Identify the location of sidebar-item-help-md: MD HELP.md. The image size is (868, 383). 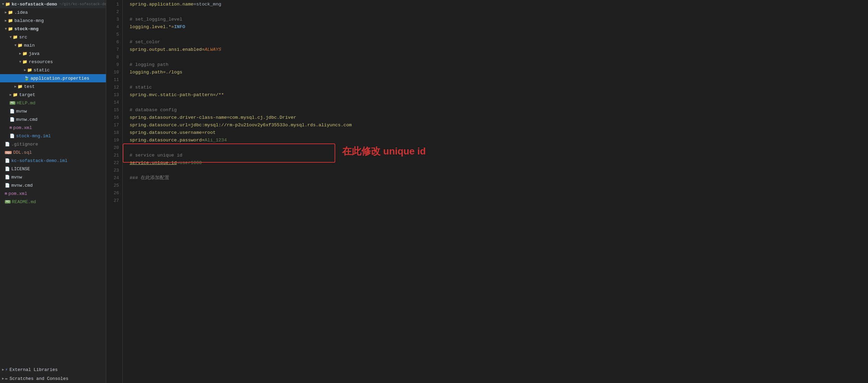
(53, 103).